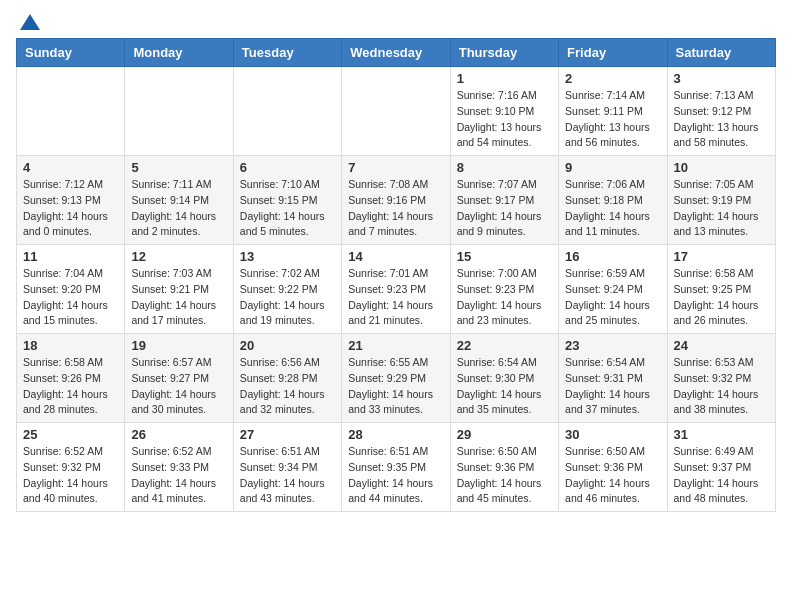 The height and width of the screenshot is (612, 792). I want to click on calendar-cell: 28Sunrise: 6:51 AMSunset: 9:35 PMDayligh…, so click(396, 468).